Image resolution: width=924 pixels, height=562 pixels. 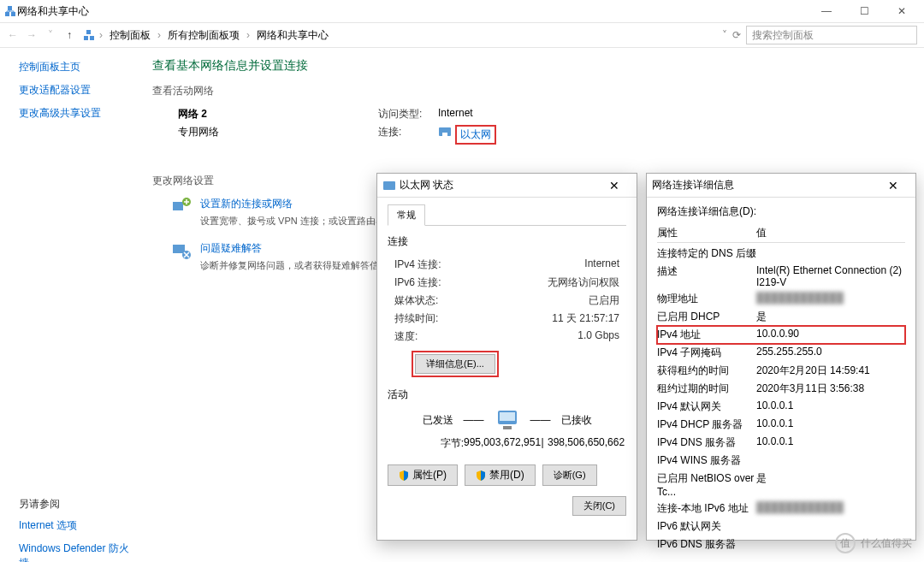 What do you see at coordinates (78, 113) in the screenshot?
I see `sidebar-item-sharing: 更改高级共享设置` at bounding box center [78, 113].